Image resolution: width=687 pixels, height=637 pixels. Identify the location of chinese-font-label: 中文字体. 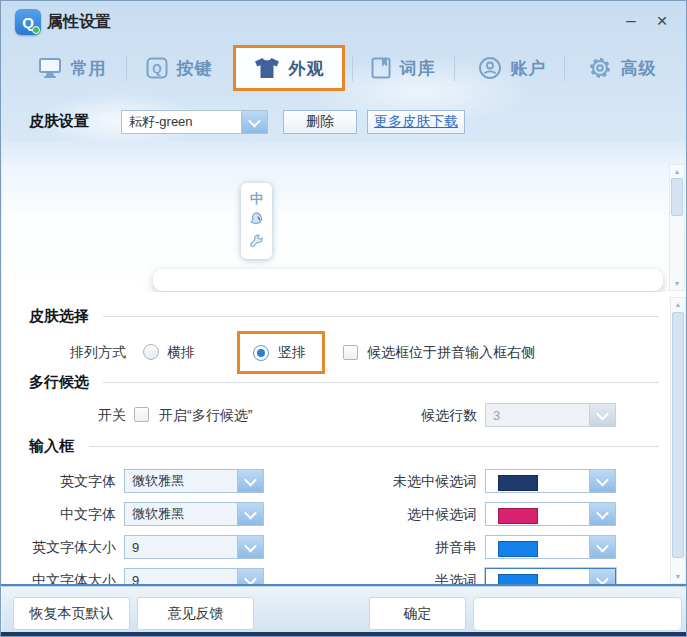
(66, 515).